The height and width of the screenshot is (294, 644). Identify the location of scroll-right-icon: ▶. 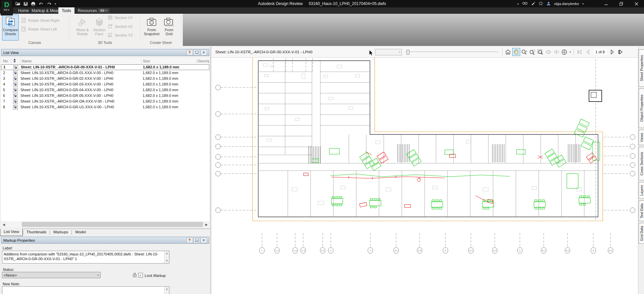
(207, 225).